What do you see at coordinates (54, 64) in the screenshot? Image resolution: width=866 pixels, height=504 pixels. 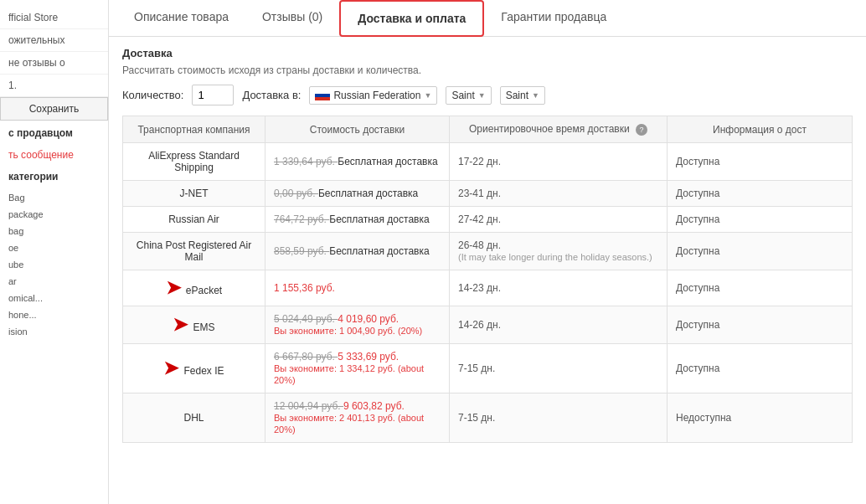 I see `sidebar-section2: не отзывы о` at bounding box center [54, 64].